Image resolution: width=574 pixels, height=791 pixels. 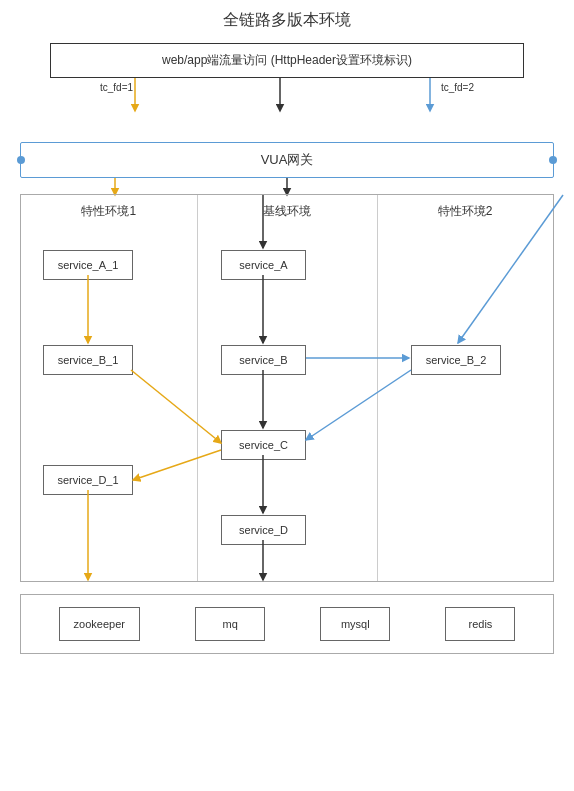 I want to click on col3-title: 特性环境2, so click(x=465, y=212).